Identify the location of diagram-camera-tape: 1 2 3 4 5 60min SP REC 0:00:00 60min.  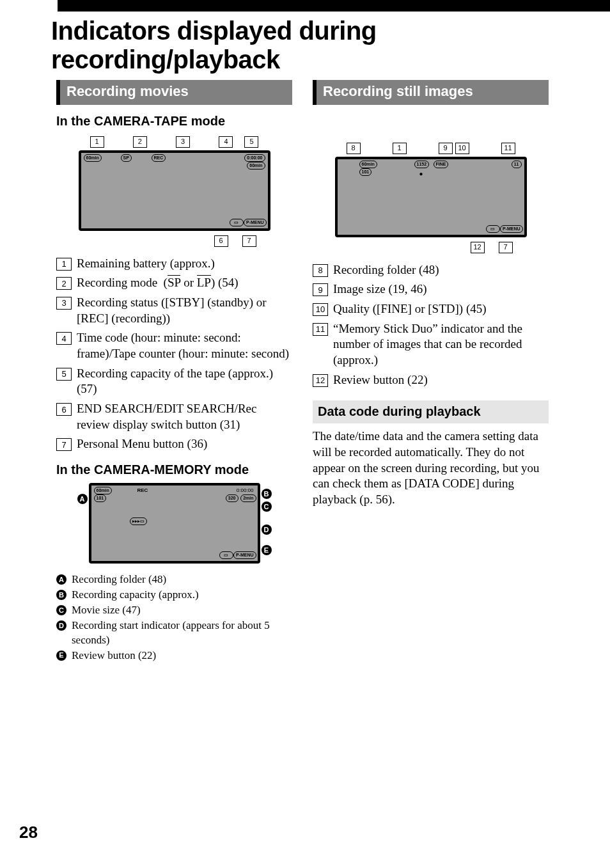
(175, 191).